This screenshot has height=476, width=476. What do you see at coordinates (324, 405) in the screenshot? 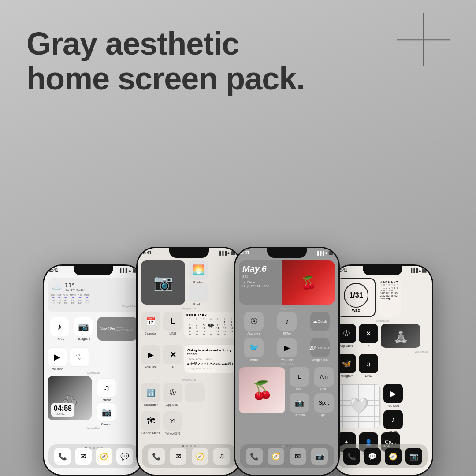
I see `spotify-icon-wrap: Sp... Spo...` at bounding box center [324, 405].